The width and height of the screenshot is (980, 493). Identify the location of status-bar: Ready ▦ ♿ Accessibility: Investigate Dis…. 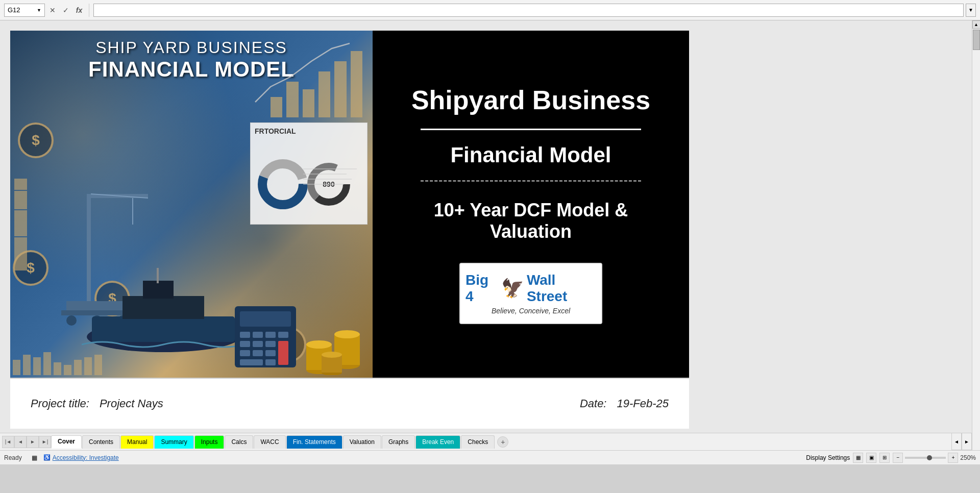
(490, 457).